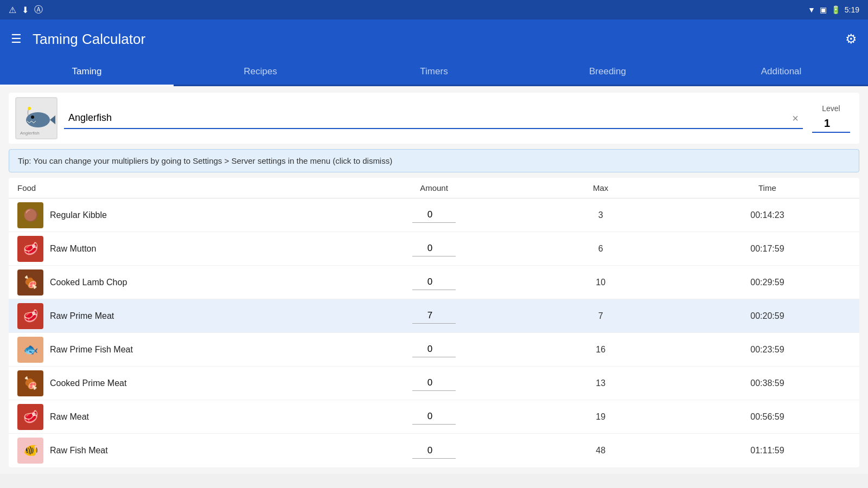  I want to click on anglerfish-image: Anglerfish, so click(36, 118).